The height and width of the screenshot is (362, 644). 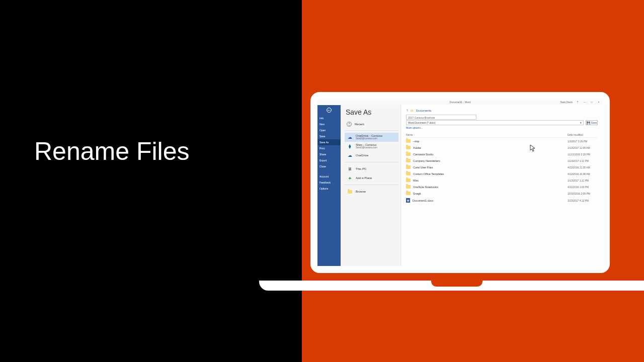 What do you see at coordinates (583, 154) in the screenshot?
I see `file-date: 11/11/2016 2:18 PM` at bounding box center [583, 154].